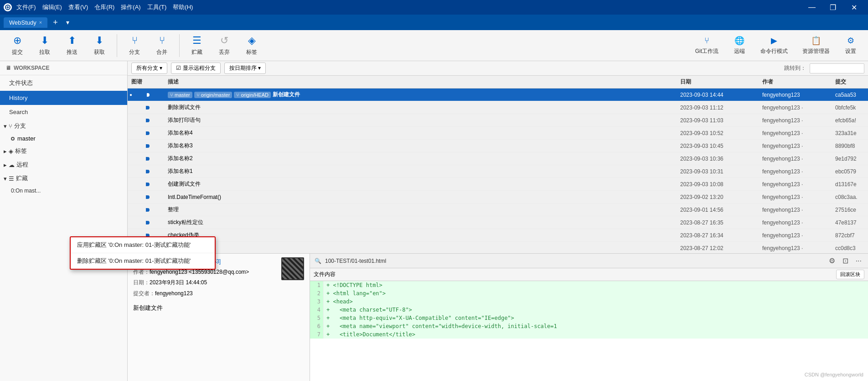 The width and height of the screenshot is (868, 381). What do you see at coordinates (183, 7) in the screenshot?
I see `menu-help: 帮助(H)` at bounding box center [183, 7].